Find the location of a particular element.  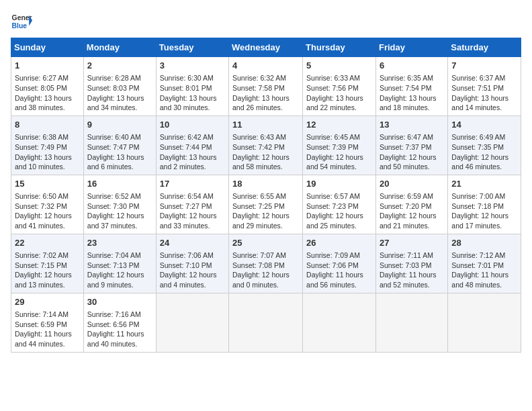

sunset-text: Sunset: 7:51 PM is located at coordinates (478, 88).